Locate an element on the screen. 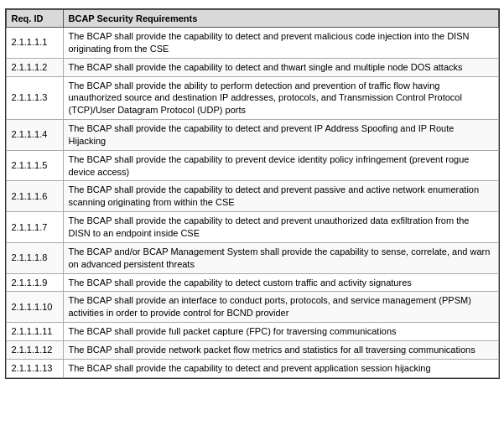 The height and width of the screenshot is (446, 504). table-row: 2.1.1.1.6The BCAP shall provide the capa… is located at coordinates (252, 196).